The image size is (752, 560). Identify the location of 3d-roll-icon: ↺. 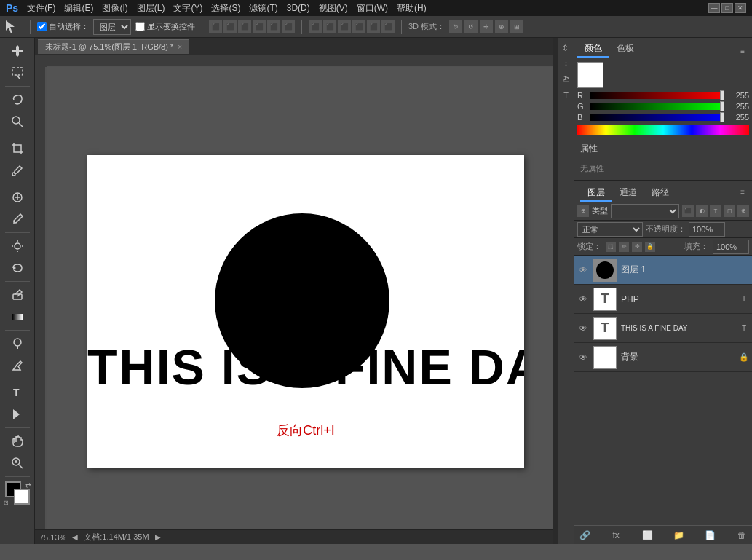
(471, 27).